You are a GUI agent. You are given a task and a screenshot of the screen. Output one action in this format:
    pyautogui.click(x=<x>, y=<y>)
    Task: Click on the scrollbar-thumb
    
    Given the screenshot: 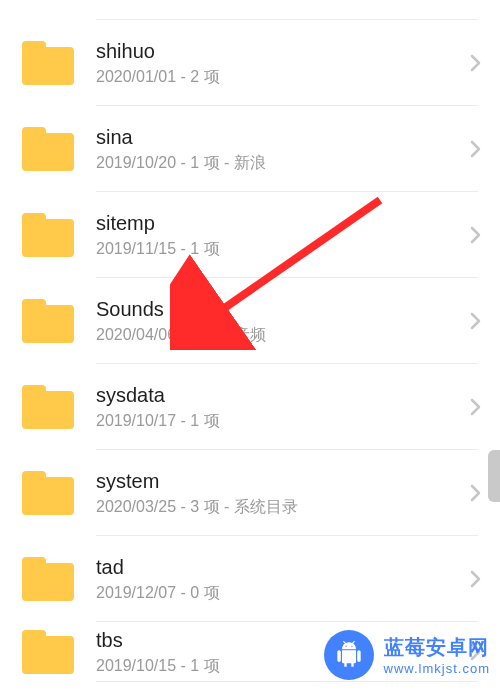 What is the action you would take?
    pyautogui.click(x=494, y=476)
    